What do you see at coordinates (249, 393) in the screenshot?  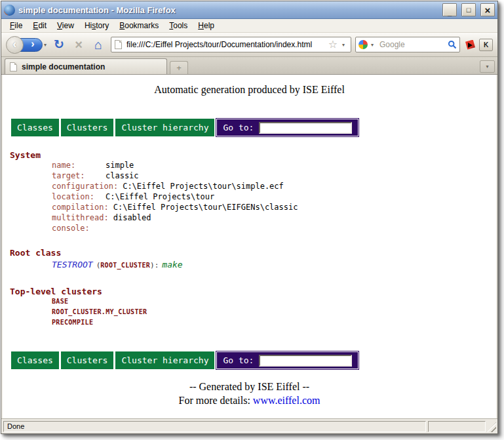 I see `doc-footer: -- Generated by ISE Eiffel -- For more d…` at bounding box center [249, 393].